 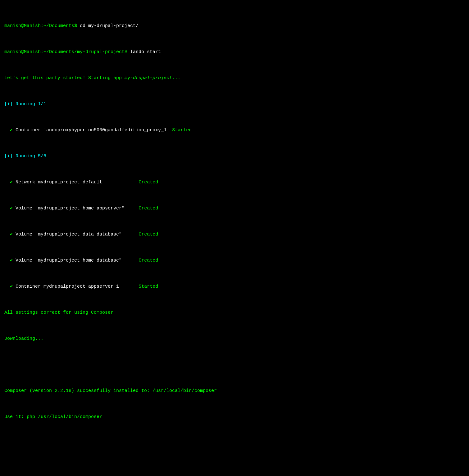 What do you see at coordinates (108, 26) in the screenshot?
I see `cmd-1: cd my-drupal-project/` at bounding box center [108, 26].